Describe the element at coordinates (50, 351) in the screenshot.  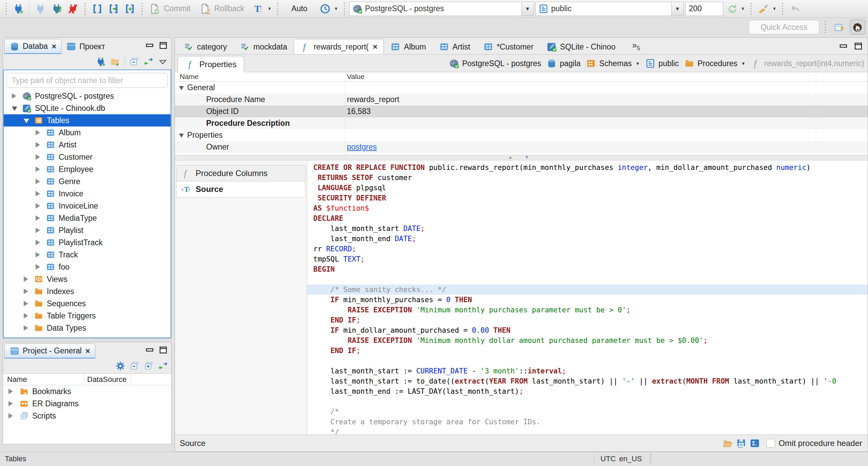
I see `tab-project-general: Project - General ×` at that location.